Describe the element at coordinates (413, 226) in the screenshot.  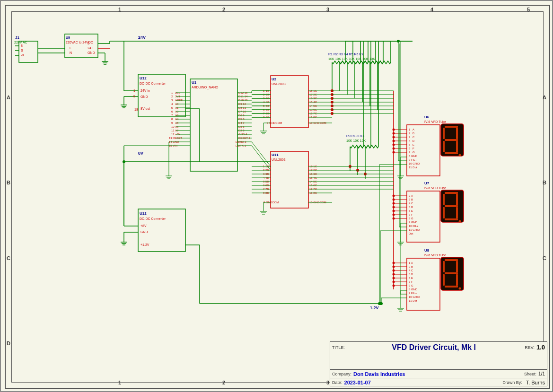
I see `svg-text: 10 FIL+` at that location.